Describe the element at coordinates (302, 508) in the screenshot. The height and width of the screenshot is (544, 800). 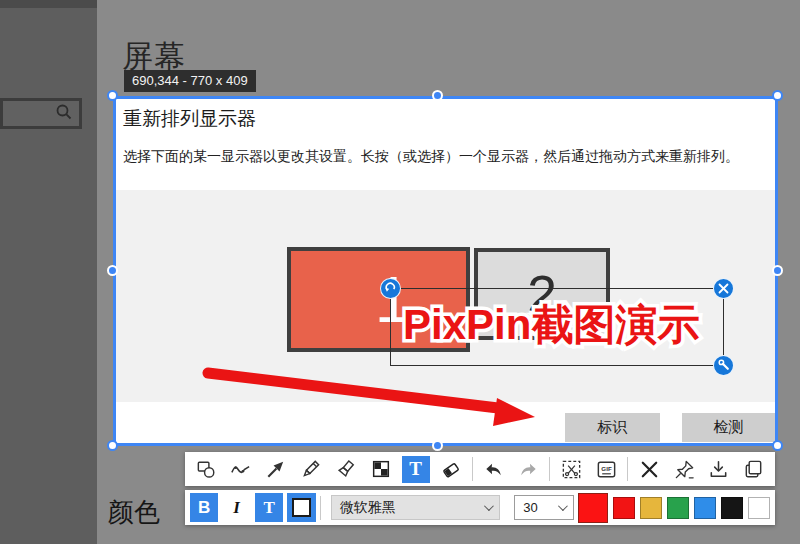
I see `outline-color-chip` at that location.